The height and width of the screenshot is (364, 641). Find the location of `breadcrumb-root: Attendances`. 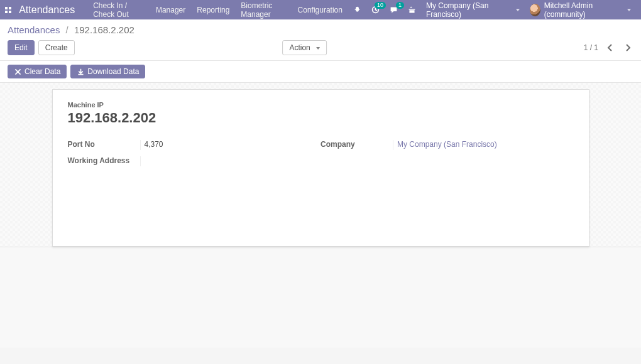

breadcrumb-root: Attendances is located at coordinates (34, 30).